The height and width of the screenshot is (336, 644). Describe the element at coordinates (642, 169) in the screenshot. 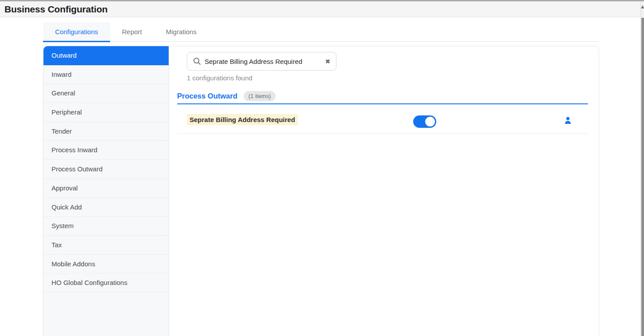

I see `scrollbar` at that location.